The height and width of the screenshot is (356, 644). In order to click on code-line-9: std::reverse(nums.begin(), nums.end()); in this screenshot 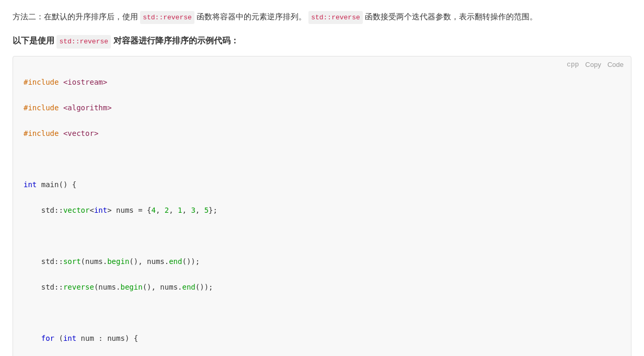, I will do `click(322, 288)`.